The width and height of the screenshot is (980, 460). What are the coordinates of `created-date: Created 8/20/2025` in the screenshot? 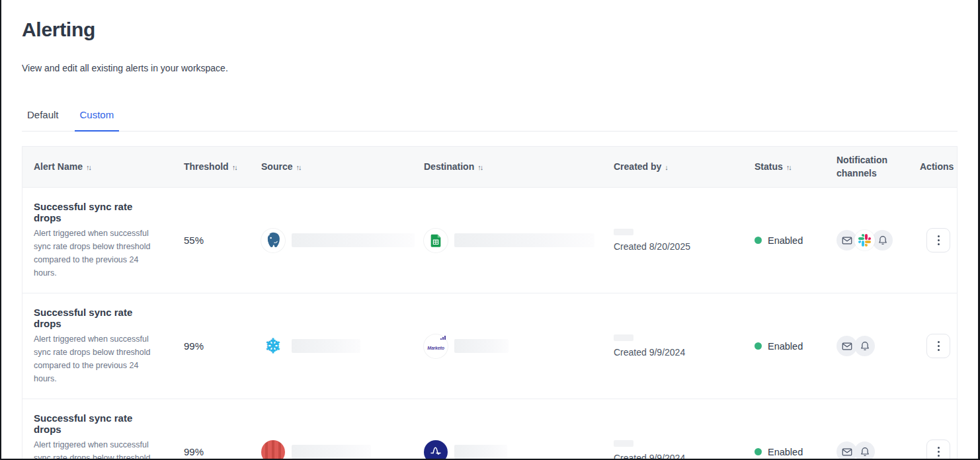 It's located at (684, 247).